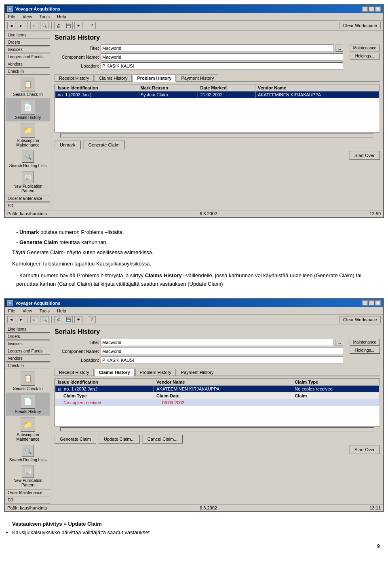 The image size is (388, 588). I want to click on sidebar2-serials-history: 📄 Serials History, so click(28, 404).